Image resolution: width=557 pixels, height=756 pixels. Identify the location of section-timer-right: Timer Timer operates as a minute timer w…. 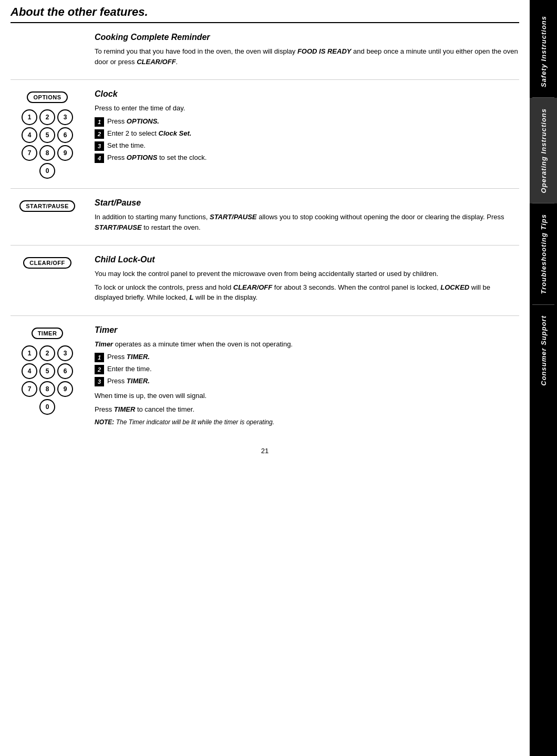
(302, 376).